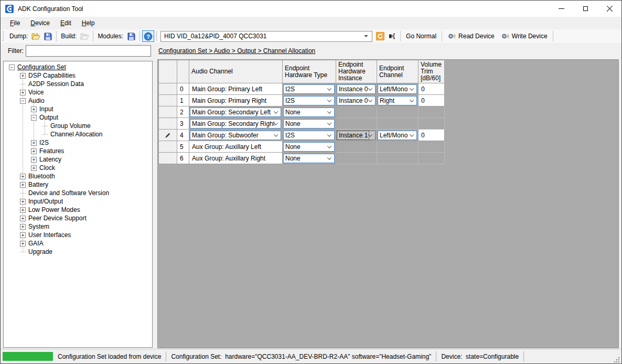  What do you see at coordinates (184, 124) in the screenshot?
I see `row-number-cell: 3` at bounding box center [184, 124].